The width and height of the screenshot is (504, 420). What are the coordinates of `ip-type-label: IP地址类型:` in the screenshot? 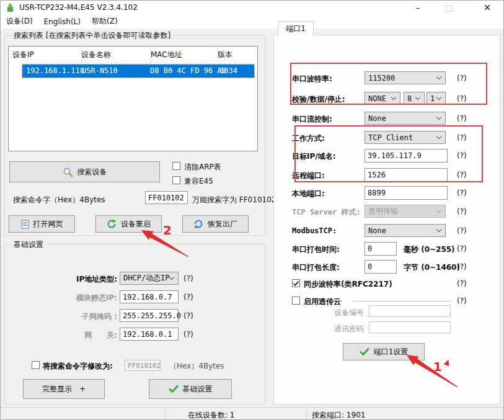 It's located at (68, 279).